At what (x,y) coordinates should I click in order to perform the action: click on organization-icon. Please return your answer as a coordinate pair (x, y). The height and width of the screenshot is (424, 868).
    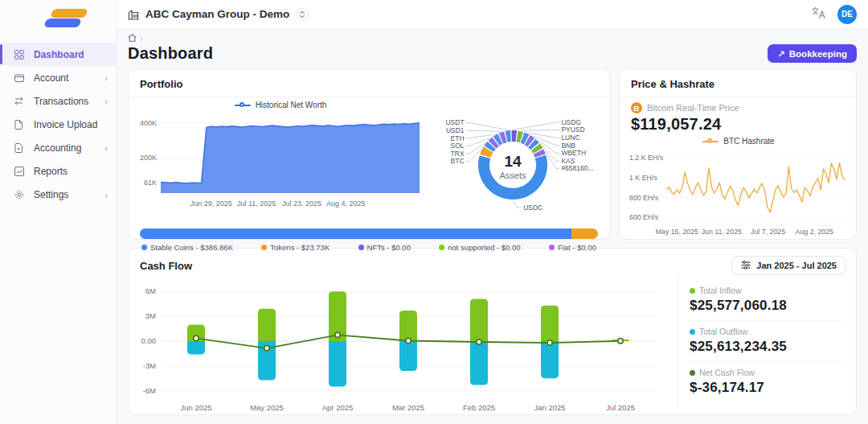
    Looking at the image, I should click on (133, 14).